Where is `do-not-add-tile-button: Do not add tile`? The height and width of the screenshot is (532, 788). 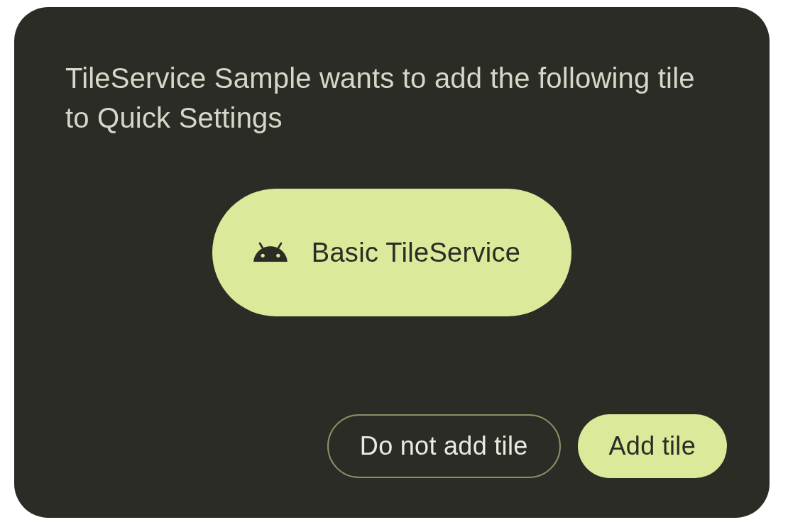 do-not-add-tile-button: Do not add tile is located at coordinates (444, 446).